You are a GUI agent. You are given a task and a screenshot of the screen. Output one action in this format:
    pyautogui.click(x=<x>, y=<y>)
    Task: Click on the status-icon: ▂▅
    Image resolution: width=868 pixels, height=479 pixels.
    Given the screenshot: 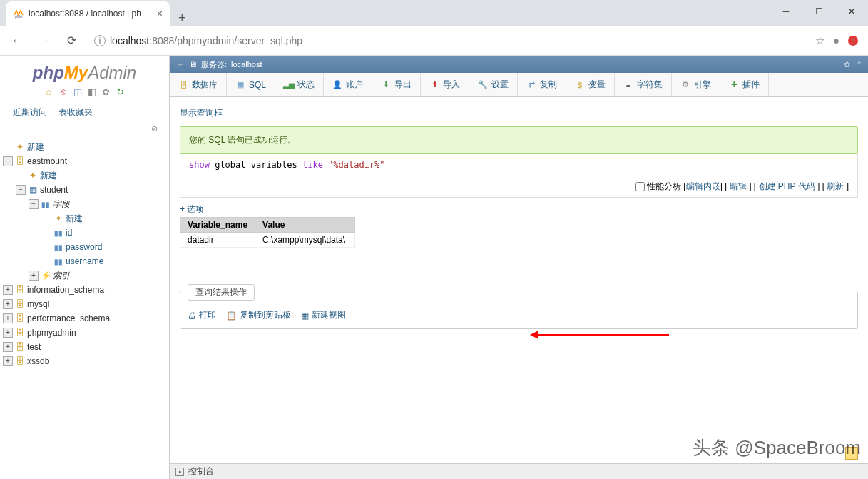 What is the action you would take?
    pyautogui.click(x=289, y=85)
    